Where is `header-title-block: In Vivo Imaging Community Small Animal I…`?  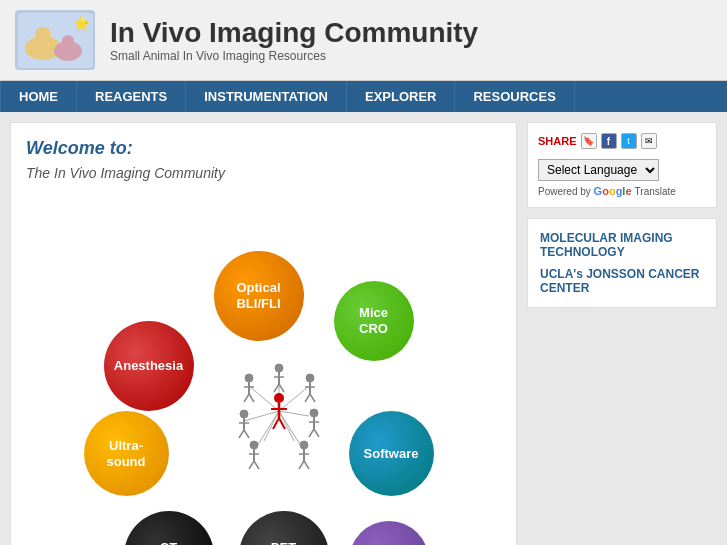
header-title-block: In Vivo Imaging Community Small Animal I… is located at coordinates (294, 40).